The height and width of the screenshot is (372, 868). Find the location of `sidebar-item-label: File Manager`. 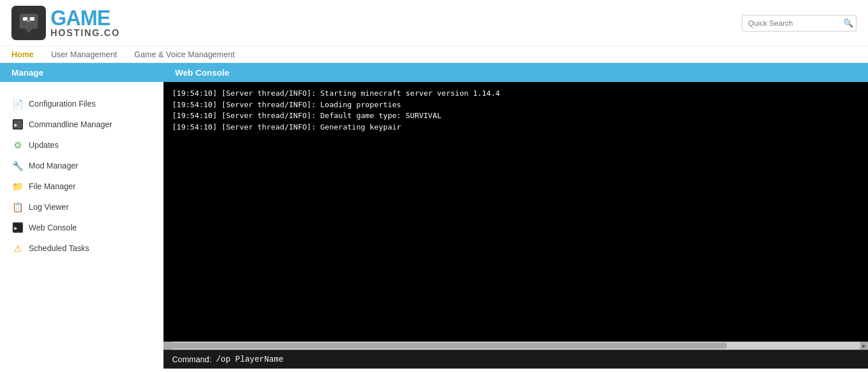

sidebar-item-label: File Manager is located at coordinates (52, 186).